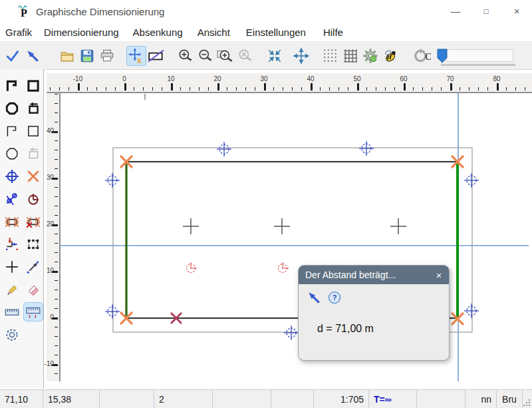 The width and height of the screenshot is (532, 408). What do you see at coordinates (156, 56) in the screenshot?
I see `delete-rectangle-button` at bounding box center [156, 56].